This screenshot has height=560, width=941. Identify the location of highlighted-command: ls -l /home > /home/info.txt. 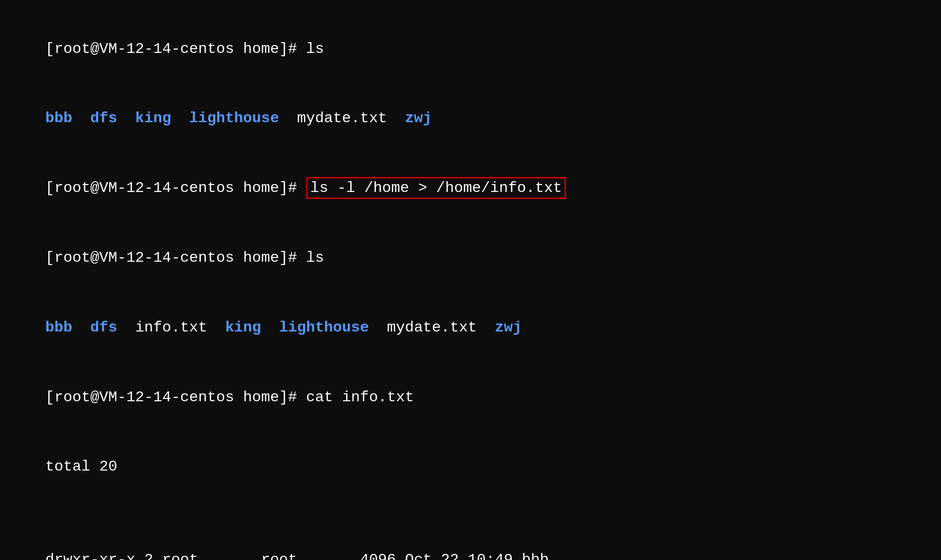
(436, 188).